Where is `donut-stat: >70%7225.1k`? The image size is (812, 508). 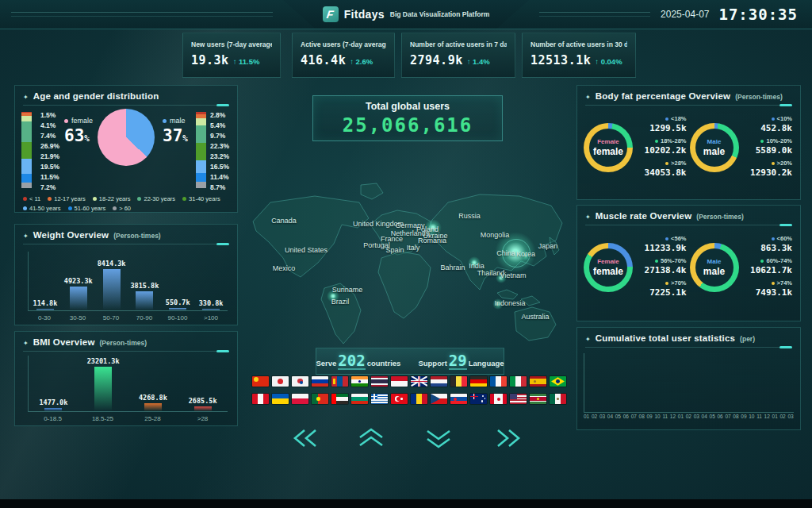
donut-stat: >70%7225.1k is located at coordinates (668, 289).